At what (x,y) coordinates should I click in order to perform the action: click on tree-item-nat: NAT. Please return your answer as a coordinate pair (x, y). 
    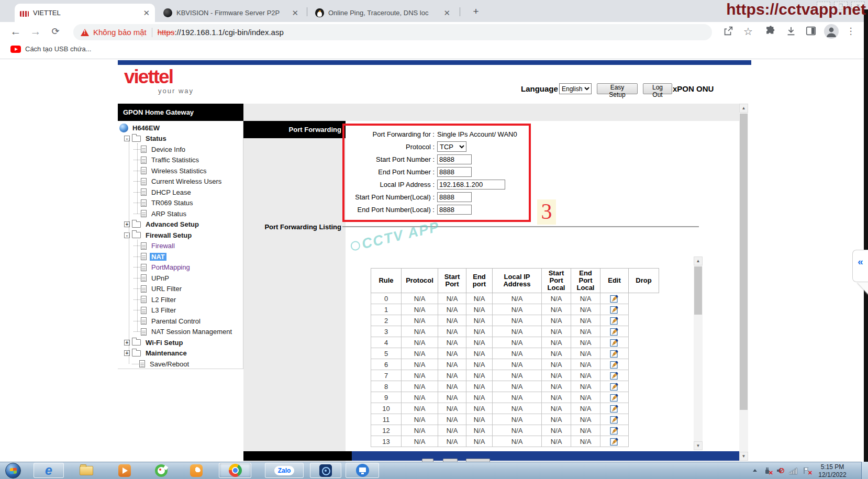
    Looking at the image, I should click on (180, 257).